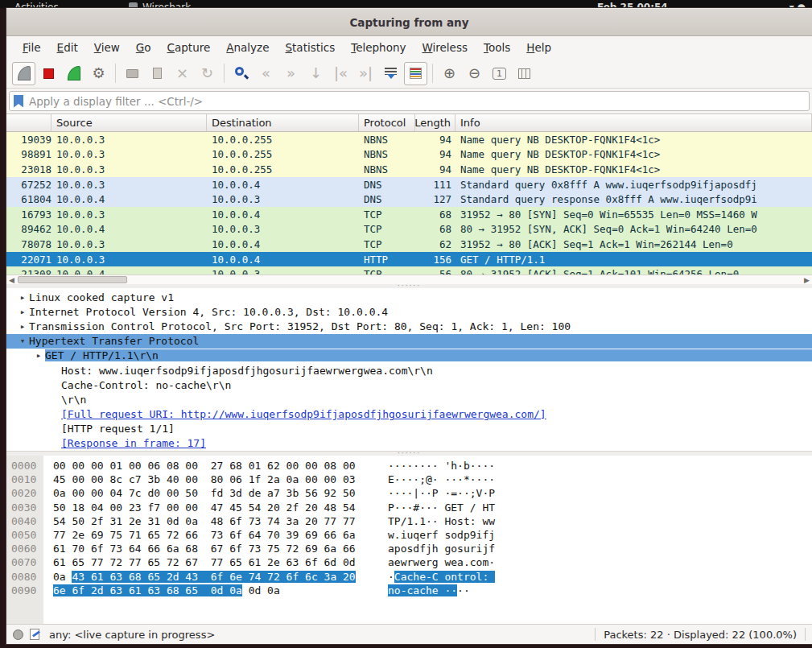 This screenshot has width=812, height=648. Describe the element at coordinates (378, 47) in the screenshot. I see `menu-item-telephony: Telephony` at that location.